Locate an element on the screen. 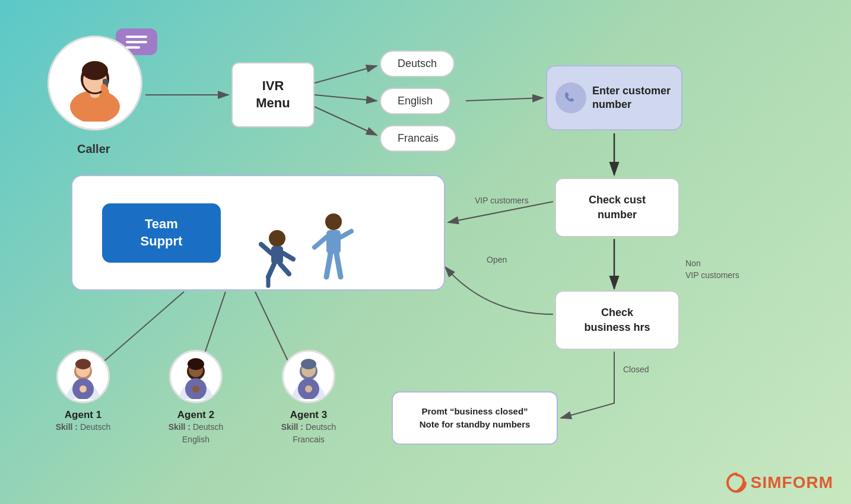  check-biz-box: Checkbusiness hrs is located at coordinates (617, 320).